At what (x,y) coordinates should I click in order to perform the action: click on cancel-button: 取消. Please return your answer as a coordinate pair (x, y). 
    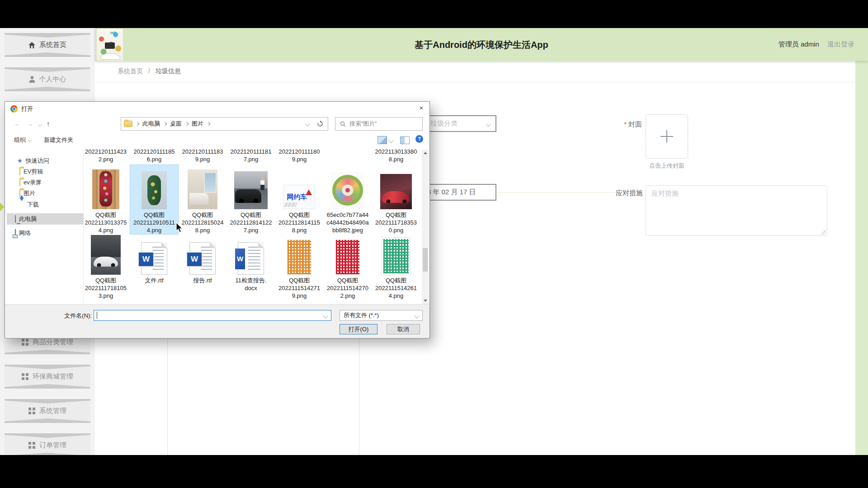
    Looking at the image, I should click on (403, 329).